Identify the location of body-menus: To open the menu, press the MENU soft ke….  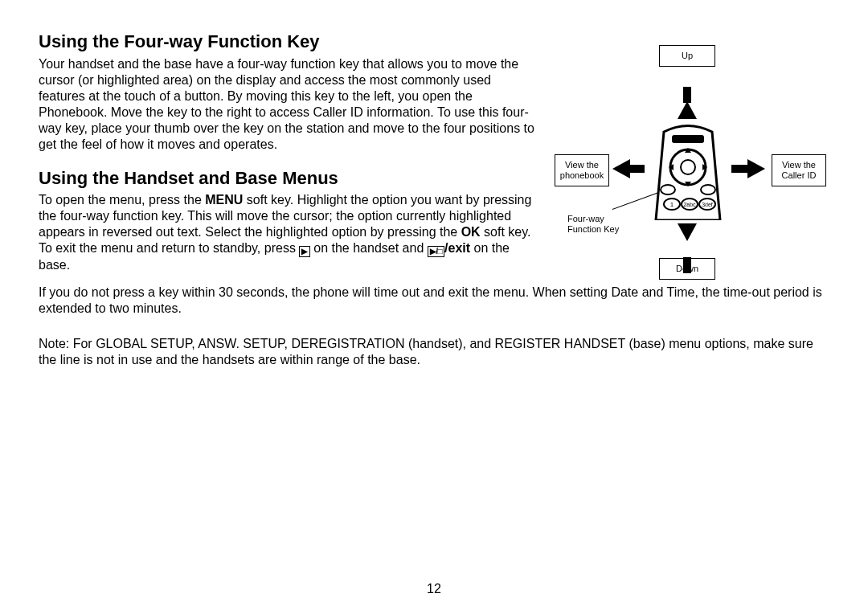
(288, 233).